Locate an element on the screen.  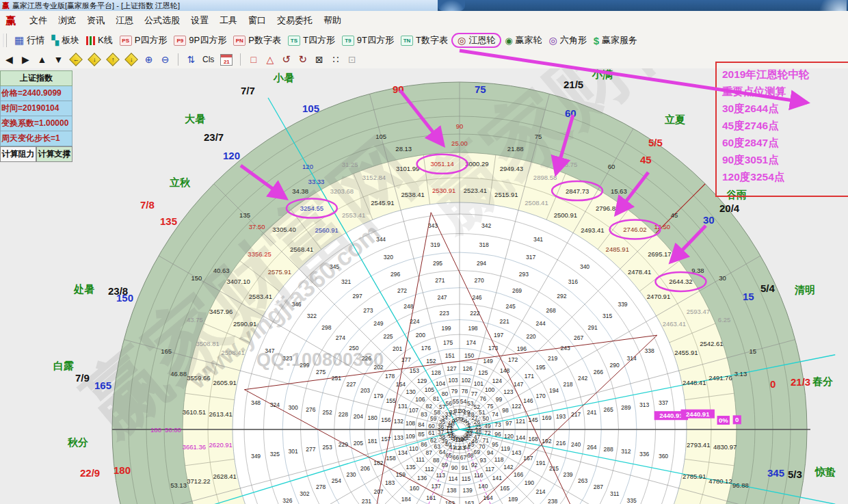
svg-text: 2448.41 is located at coordinates (694, 383).